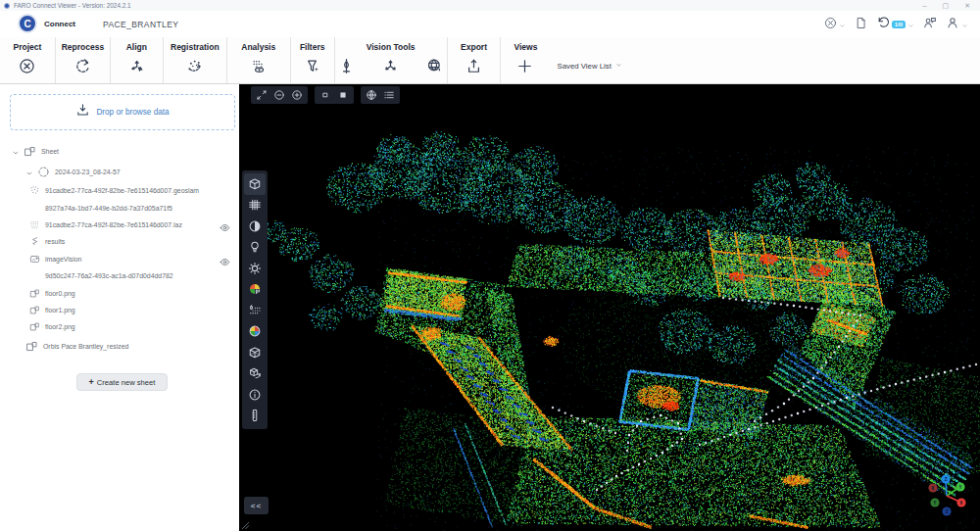  Describe the element at coordinates (474, 66) in the screenshot. I see `export-button` at that location.